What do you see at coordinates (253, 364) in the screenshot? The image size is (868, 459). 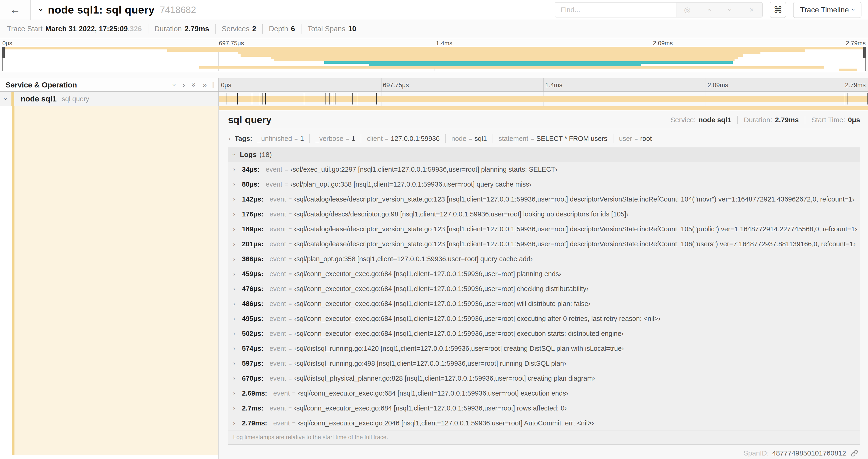 I see `log-timestamp: 597μs:` at bounding box center [253, 364].